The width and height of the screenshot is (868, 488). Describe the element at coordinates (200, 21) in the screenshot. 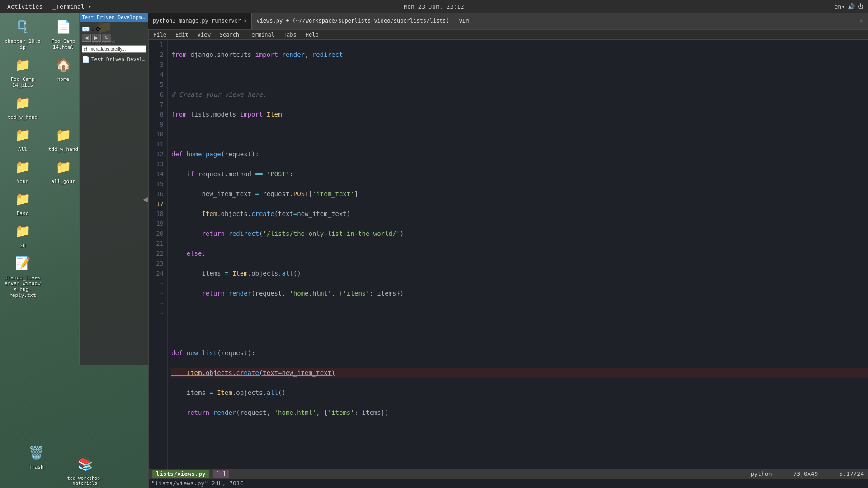

I see `terminal-tab: python3 manage.py runserver ✕` at that location.